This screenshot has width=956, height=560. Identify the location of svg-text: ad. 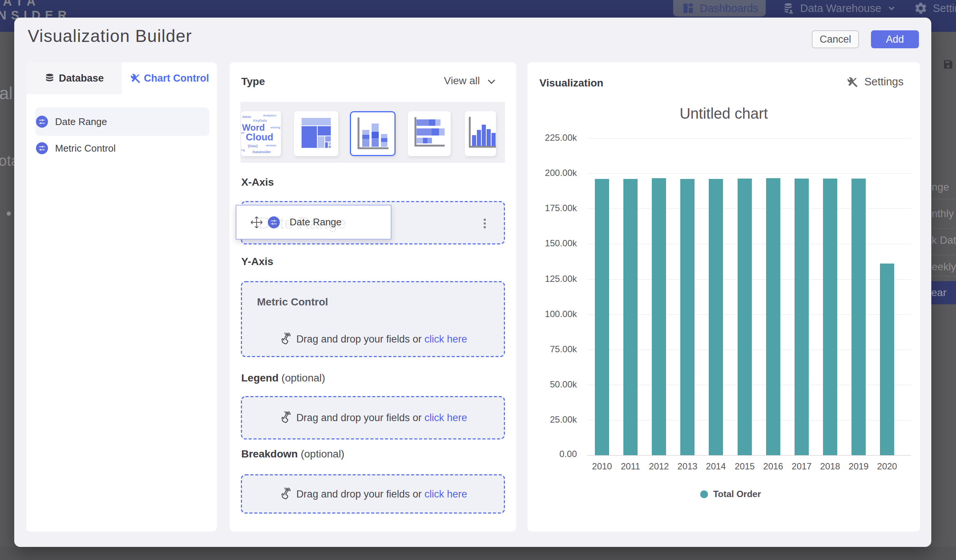
(243, 133).